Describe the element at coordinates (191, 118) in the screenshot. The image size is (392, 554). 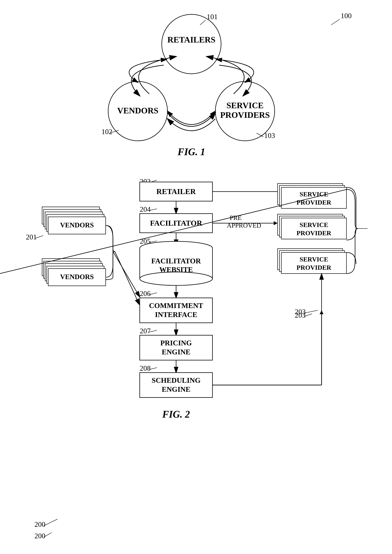
I see `arc-sp-to-vendors` at that location.